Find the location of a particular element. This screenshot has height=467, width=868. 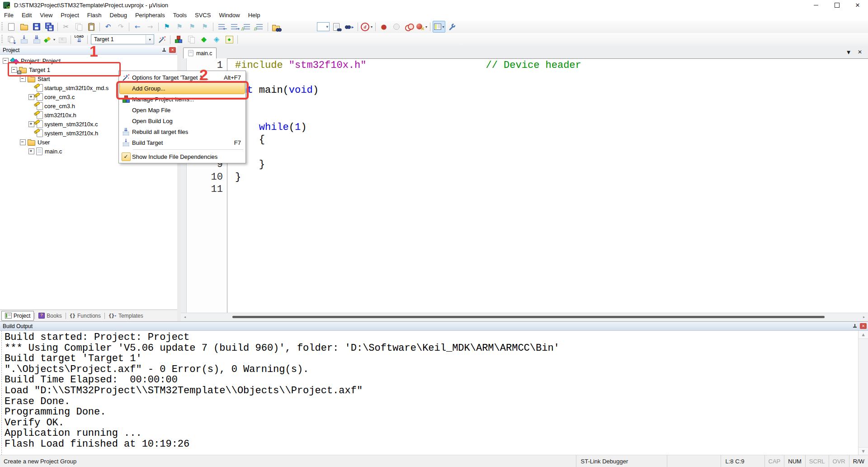

pack-installer-icon: ◆ is located at coordinates (229, 39).